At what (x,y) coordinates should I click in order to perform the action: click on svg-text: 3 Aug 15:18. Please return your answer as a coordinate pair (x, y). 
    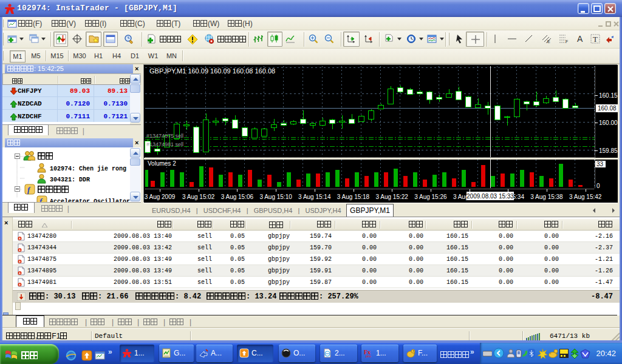
    Looking at the image, I should click on (354, 197).